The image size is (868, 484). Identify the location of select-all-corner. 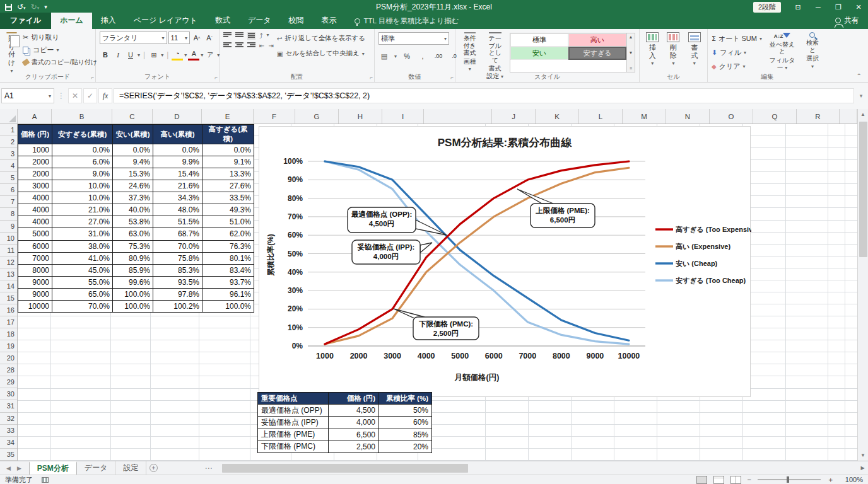
(9, 116).